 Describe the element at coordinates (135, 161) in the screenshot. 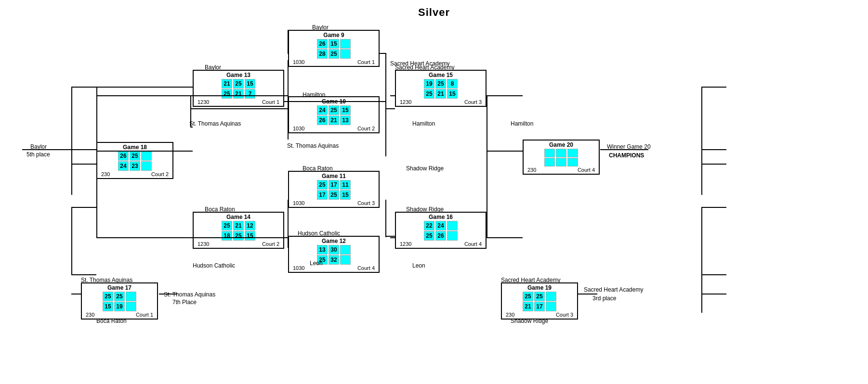

I see `game-18-box: Game 18 26 25 24 23 230Court 2` at that location.